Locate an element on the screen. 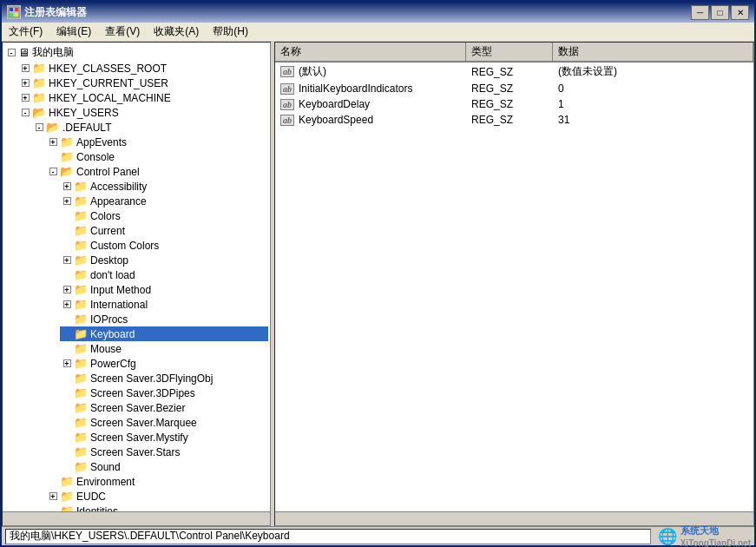  tree-item-console: 📁 Console is located at coordinates (157, 156).